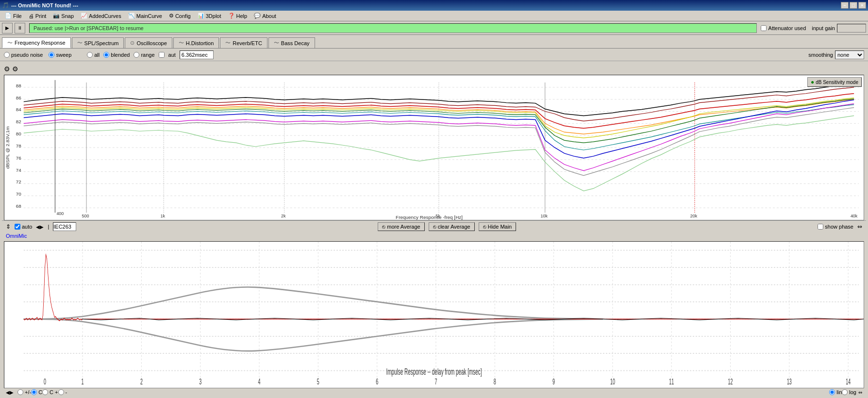 The width and height of the screenshot is (868, 398). What do you see at coordinates (145, 16) in the screenshot?
I see `menu-maincurve: 📉 MainCurve` at bounding box center [145, 16].